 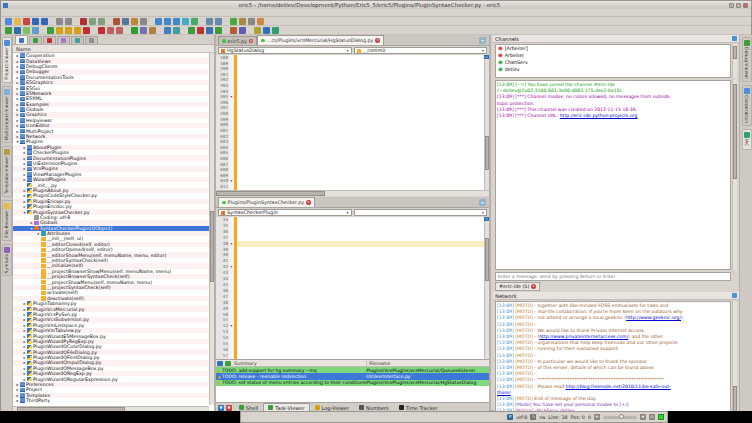 I want to click on print-icon, so click(x=60, y=22).